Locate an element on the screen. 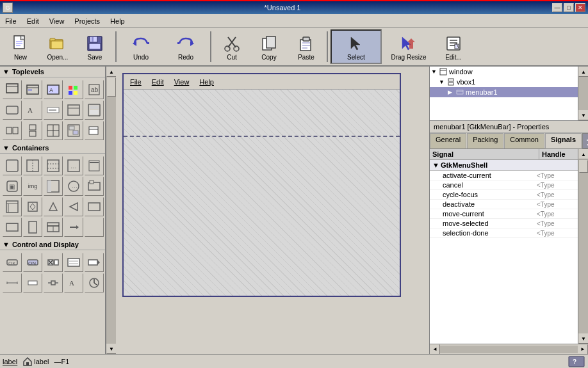  left-panel-scrollbar: ▲ ▼ is located at coordinates (111, 210).